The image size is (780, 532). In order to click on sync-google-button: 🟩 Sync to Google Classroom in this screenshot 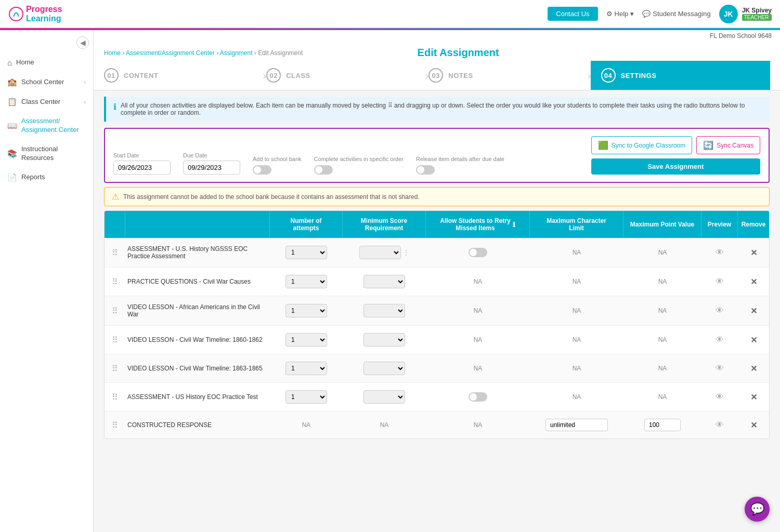, I will do `click(642, 145)`.